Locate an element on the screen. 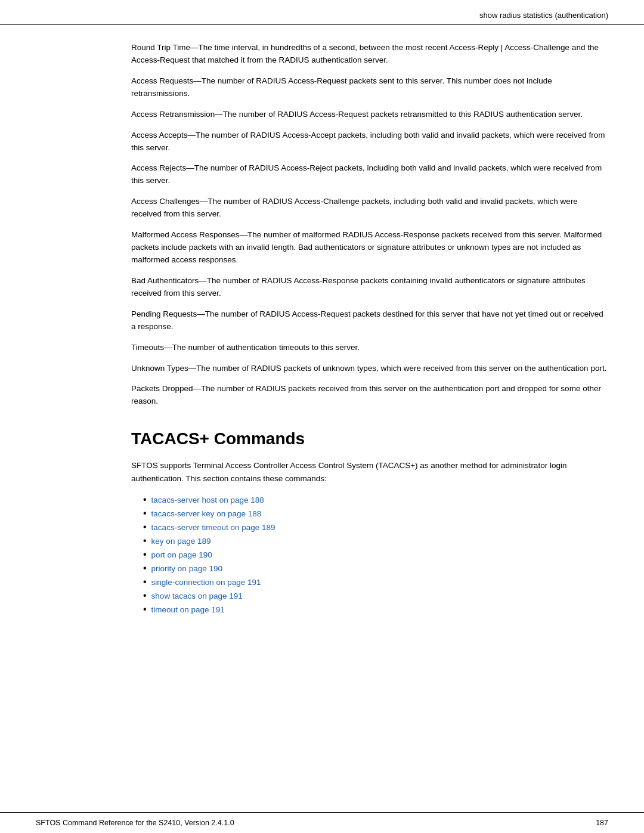  page-footer: SFTOS Command Reference for the S2410, V… is located at coordinates (322, 823).